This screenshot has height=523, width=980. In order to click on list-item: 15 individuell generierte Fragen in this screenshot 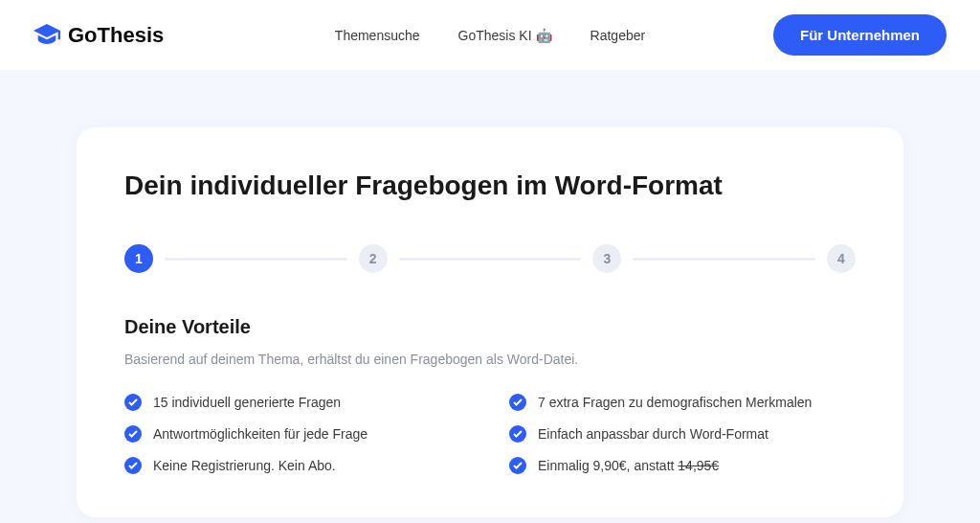, I will do `click(298, 402)`.